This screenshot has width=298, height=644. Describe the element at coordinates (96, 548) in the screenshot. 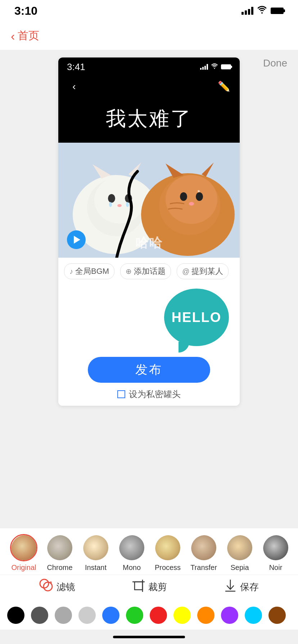

I see `filter-thumb-instant` at that location.